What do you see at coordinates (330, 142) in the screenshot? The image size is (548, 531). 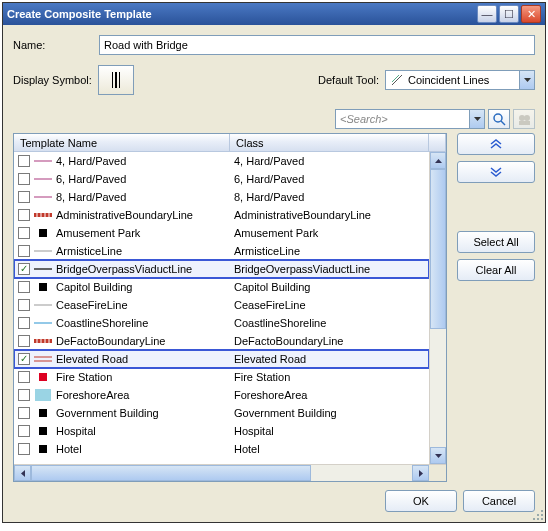 I see `col-class: Class` at bounding box center [330, 142].